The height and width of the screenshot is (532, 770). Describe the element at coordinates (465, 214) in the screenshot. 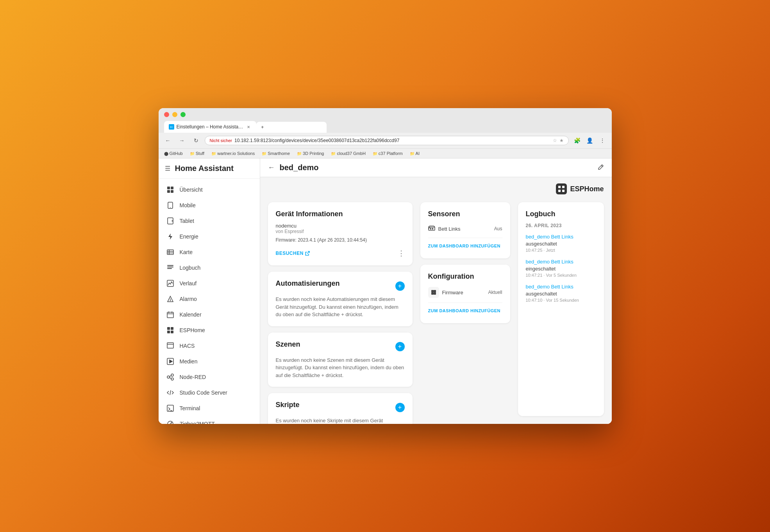

I see `sensoren-title: Sensoren` at that location.